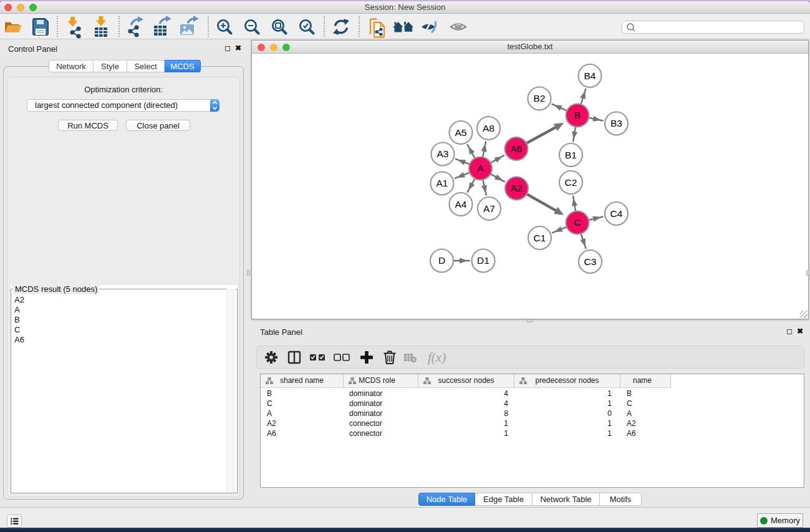 The image size is (810, 532). I want to click on svg-text: B4, so click(590, 76).